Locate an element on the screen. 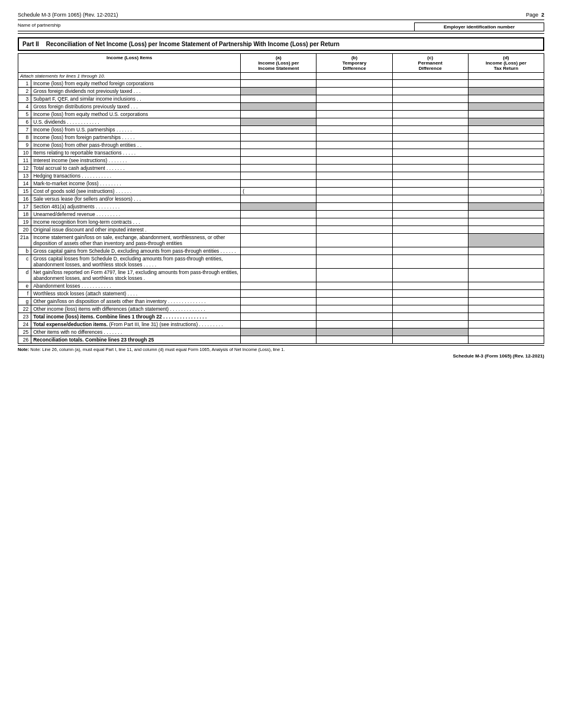 The image size is (562, 728). col-d-input: ) is located at coordinates (506, 192).